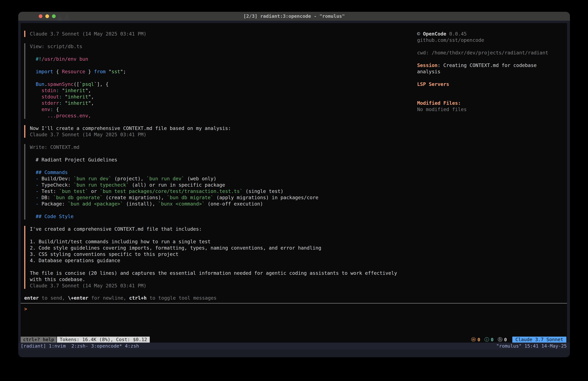 The image size is (588, 381). I want to click on text-segment: (single test), so click(263, 191).